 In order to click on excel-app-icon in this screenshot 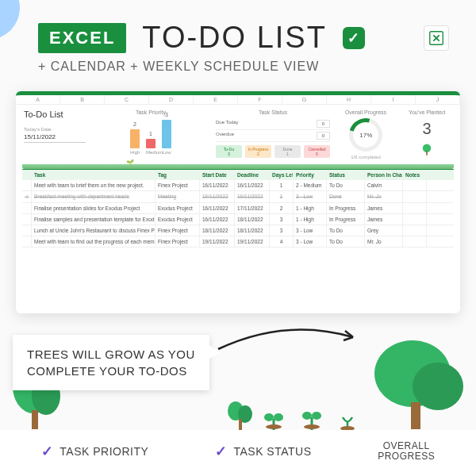, I will do `click(436, 38)`.